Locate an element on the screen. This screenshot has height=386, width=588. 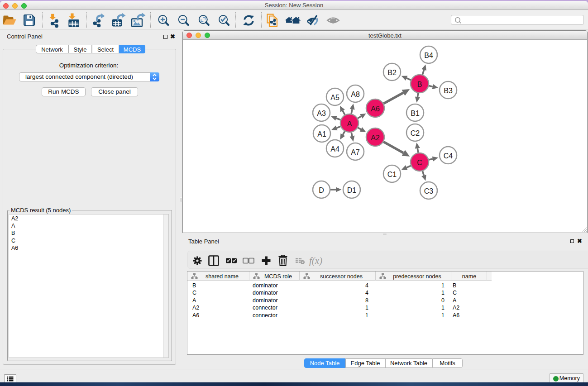
svg-text: B2 is located at coordinates (392, 72).